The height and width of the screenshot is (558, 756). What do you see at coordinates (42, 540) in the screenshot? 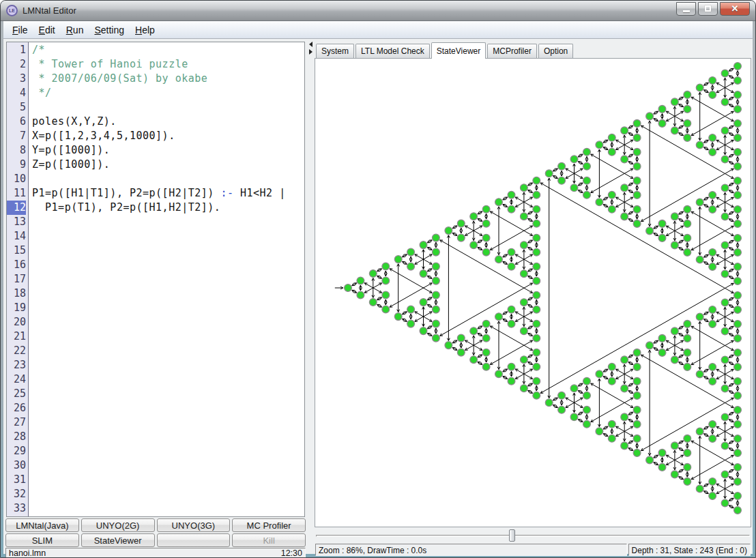
I see `run-button-slim: SLIM` at bounding box center [42, 540].